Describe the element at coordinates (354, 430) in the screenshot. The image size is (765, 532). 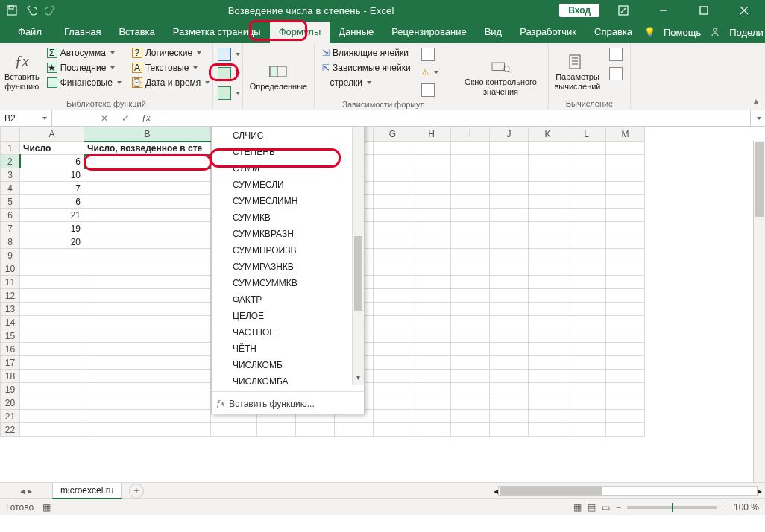
I see `cell-F22` at that location.